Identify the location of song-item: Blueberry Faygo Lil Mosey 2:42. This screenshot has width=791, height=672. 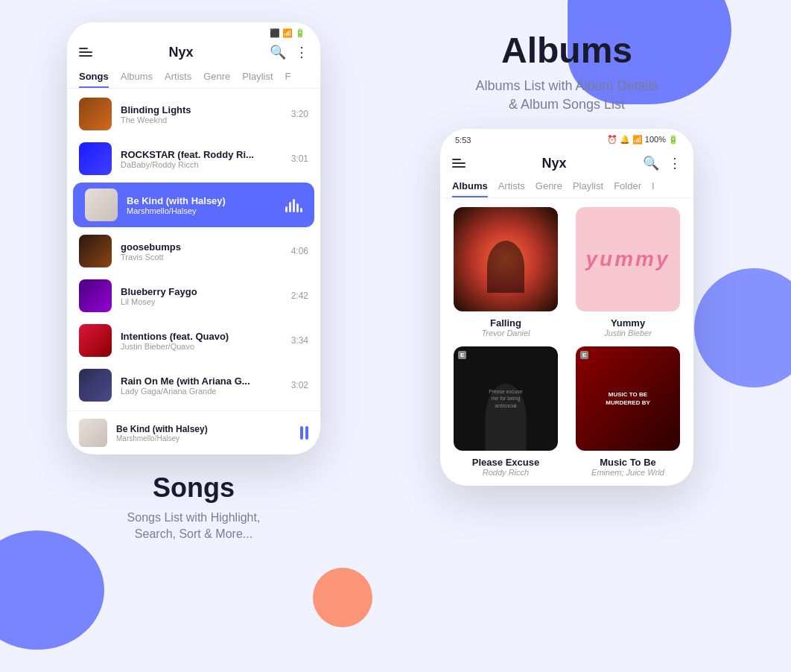
(194, 296).